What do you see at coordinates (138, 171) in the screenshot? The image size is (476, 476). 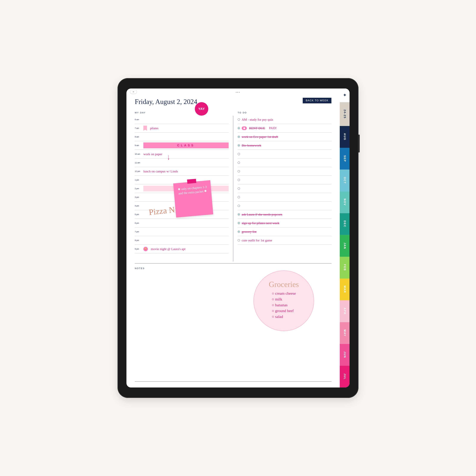 I see `hour-label: 12 pm` at bounding box center [138, 171].